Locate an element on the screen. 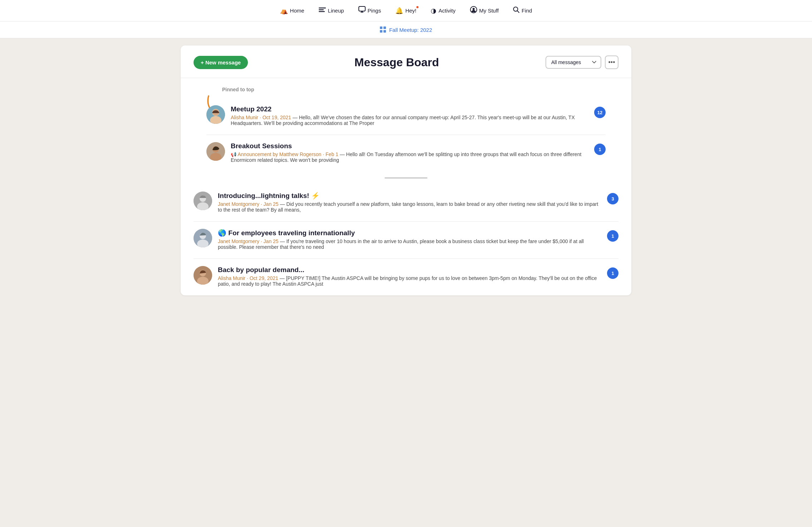  pinned-label: Pinned to top is located at coordinates (406, 90).